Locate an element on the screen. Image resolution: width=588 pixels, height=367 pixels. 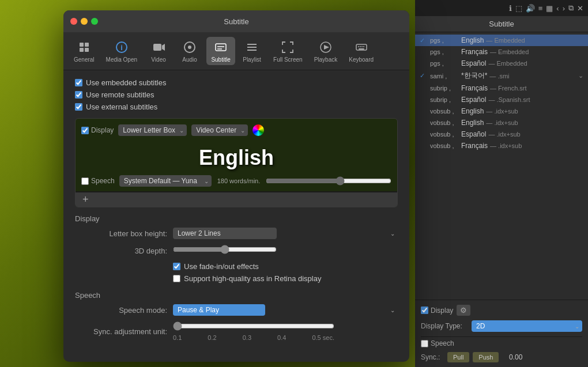
right-speech-checkbox is located at coordinates (424, 343).